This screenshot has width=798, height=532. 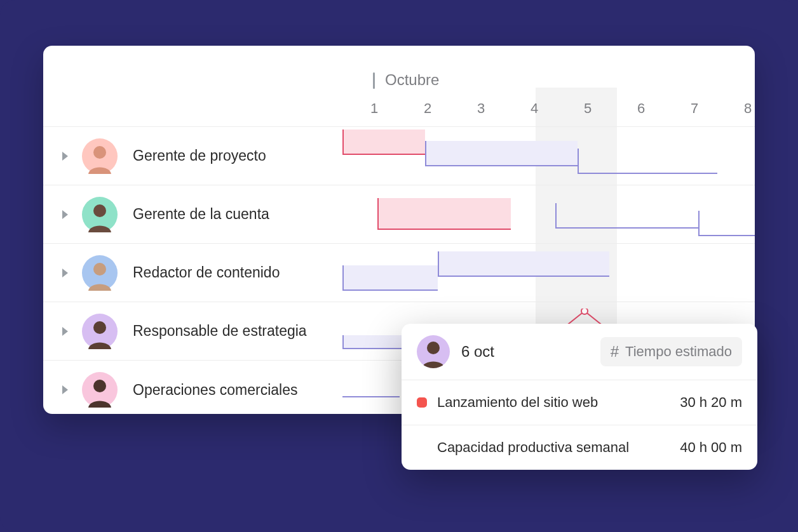 What do you see at coordinates (579, 352) in the screenshot?
I see `popup-header: 6 oct # Tiempo estimado` at bounding box center [579, 352].